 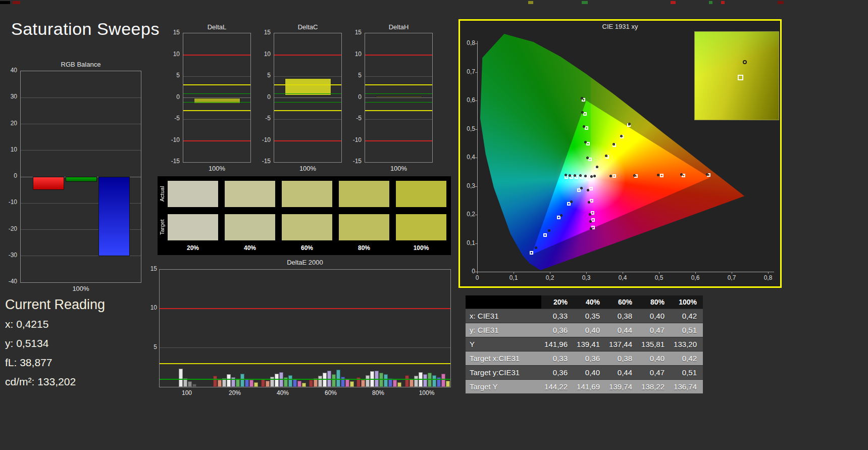 What do you see at coordinates (584, 344) in the screenshot?
I see `measurement-table: 20%40%60%80%100%x: CIE310,330,350,380,40…` at bounding box center [584, 344].